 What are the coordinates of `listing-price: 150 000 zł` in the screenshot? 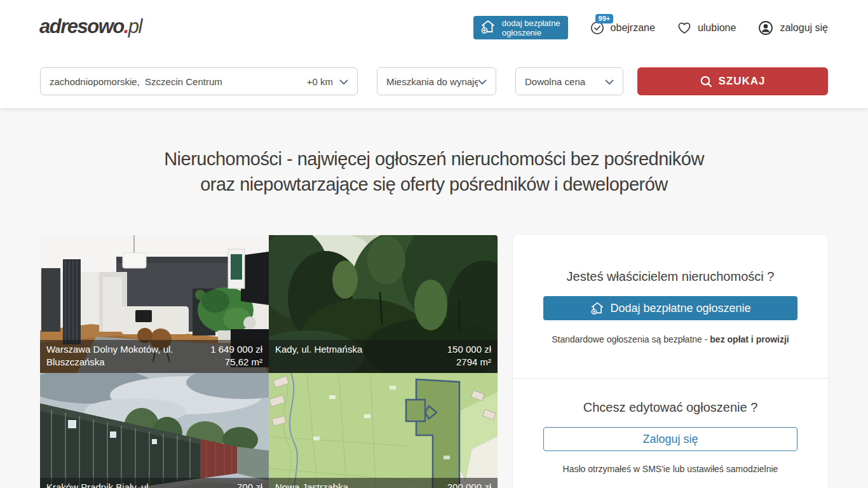 It's located at (469, 349).